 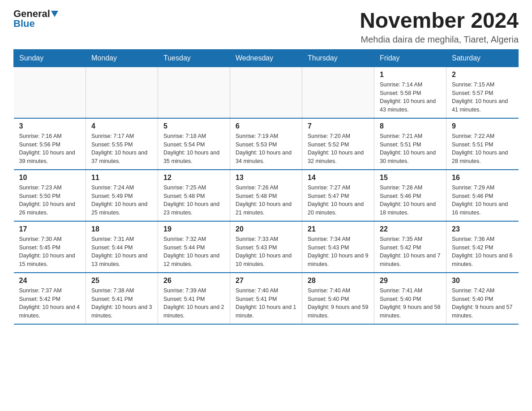 I want to click on calendar-cell: 10Sunrise: 7:23 AM Sunset: 5:50 PM Dayli…, so click(x=50, y=195).